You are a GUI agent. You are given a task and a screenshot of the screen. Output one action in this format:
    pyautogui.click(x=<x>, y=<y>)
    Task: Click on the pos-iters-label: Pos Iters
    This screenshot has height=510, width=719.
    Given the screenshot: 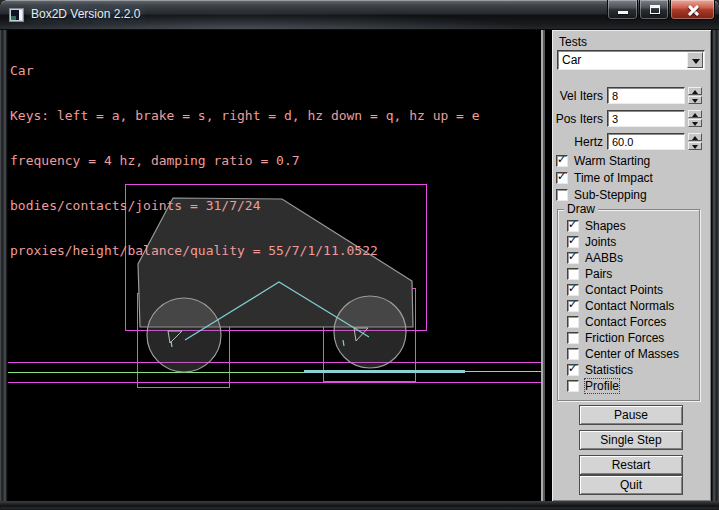 What is the action you would take?
    pyautogui.click(x=578, y=119)
    